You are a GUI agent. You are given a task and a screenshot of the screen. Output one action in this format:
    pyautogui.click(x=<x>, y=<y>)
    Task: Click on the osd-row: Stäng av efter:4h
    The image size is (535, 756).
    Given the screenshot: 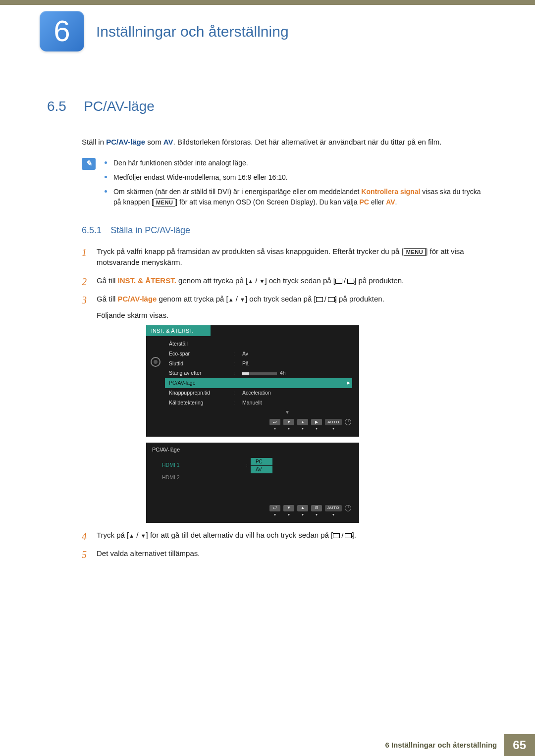 What is the action you would take?
    pyautogui.click(x=259, y=373)
    